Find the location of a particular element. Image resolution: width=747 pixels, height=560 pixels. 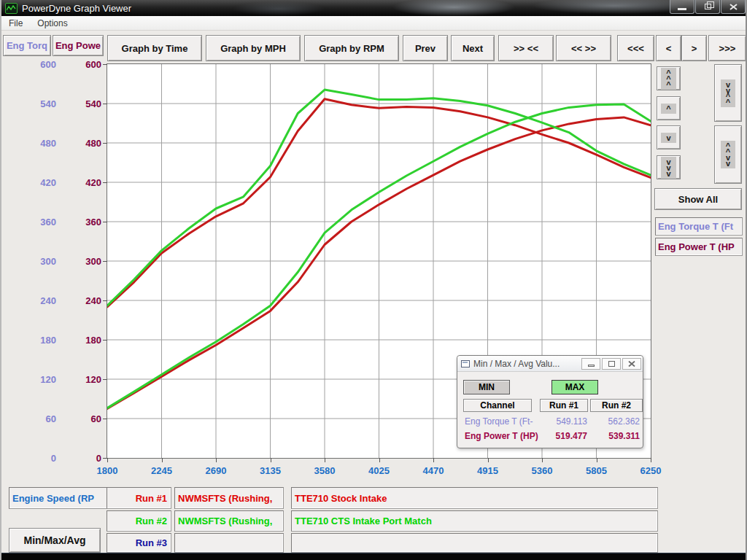

zoom-out-horizontal-button: << >> is located at coordinates (584, 48).